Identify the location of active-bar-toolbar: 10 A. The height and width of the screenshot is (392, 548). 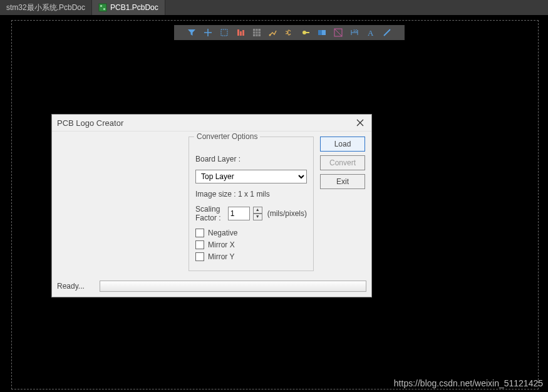
(289, 33).